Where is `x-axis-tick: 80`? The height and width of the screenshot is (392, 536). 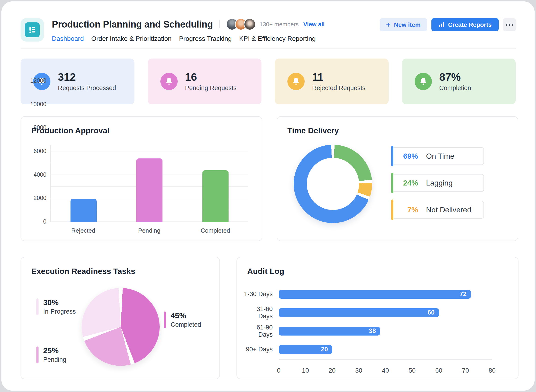 x-axis-tick: 80 is located at coordinates (492, 371).